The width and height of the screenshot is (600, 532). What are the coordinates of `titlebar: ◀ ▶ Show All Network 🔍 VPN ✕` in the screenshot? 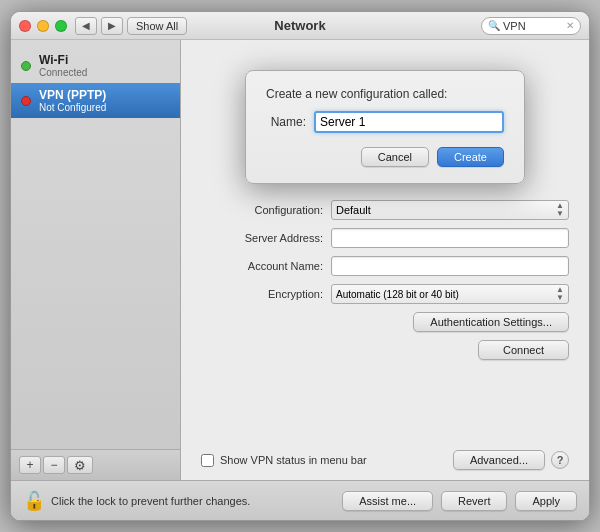 It's located at (300, 26).